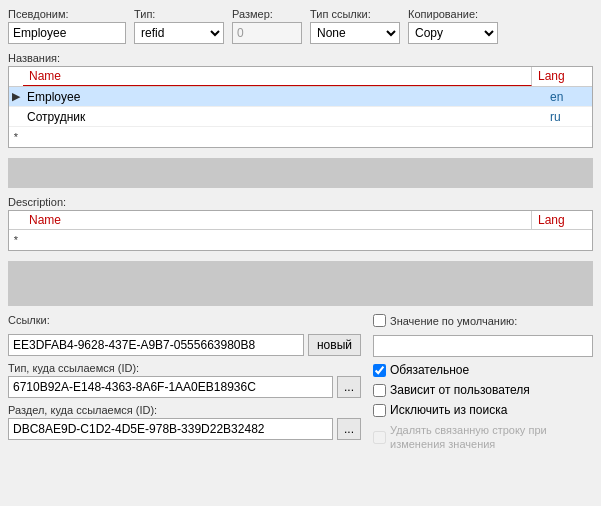 The width and height of the screenshot is (601, 506). I want to click on type-id-group: Тип, куда ссылаемся (ID): ..., so click(184, 380).